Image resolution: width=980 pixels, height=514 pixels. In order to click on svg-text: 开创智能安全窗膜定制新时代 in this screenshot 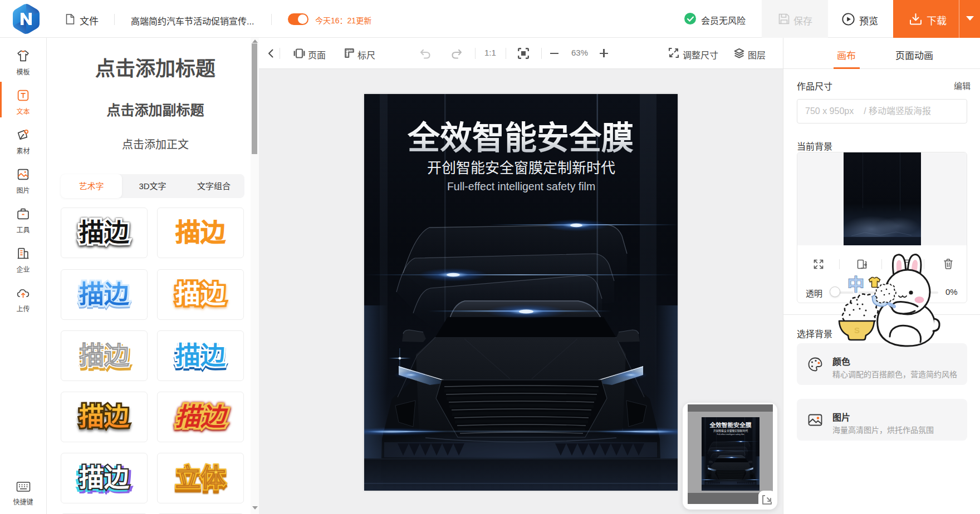, I will do `click(521, 168)`.